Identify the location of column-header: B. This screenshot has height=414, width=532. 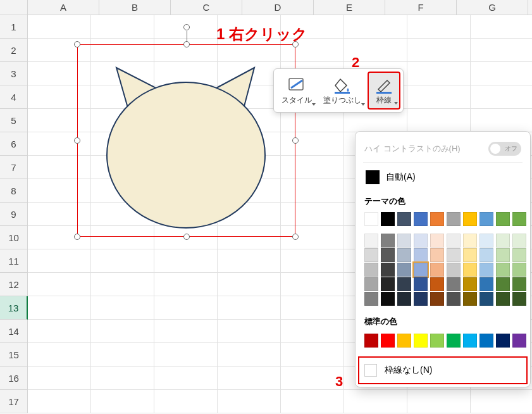
(135, 8).